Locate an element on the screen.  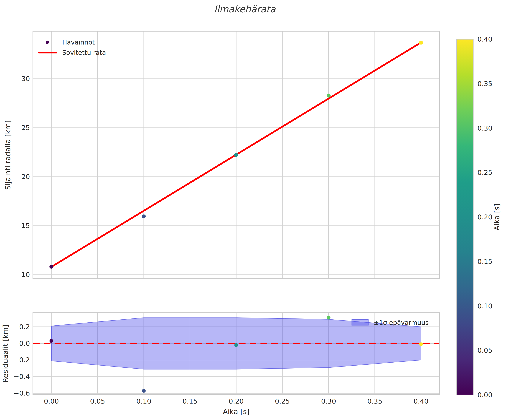
legend-label-havainnot: Havainnot is located at coordinates (79, 42).